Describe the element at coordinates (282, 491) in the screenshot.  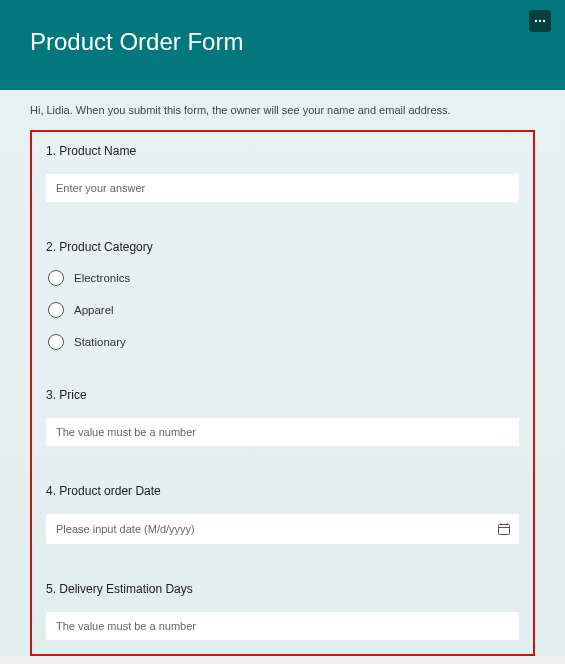
I see `question-label: 4. Product order Date` at that location.